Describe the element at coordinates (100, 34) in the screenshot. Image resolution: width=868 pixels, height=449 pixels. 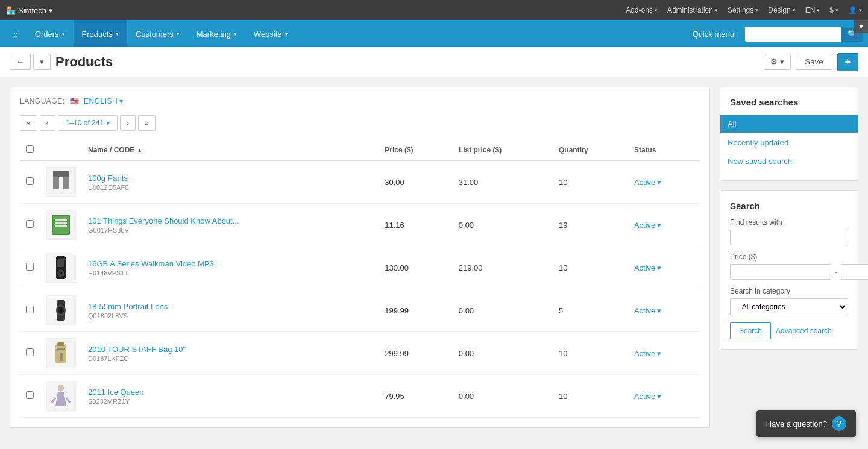
I see `nav-products: Products ▾` at that location.